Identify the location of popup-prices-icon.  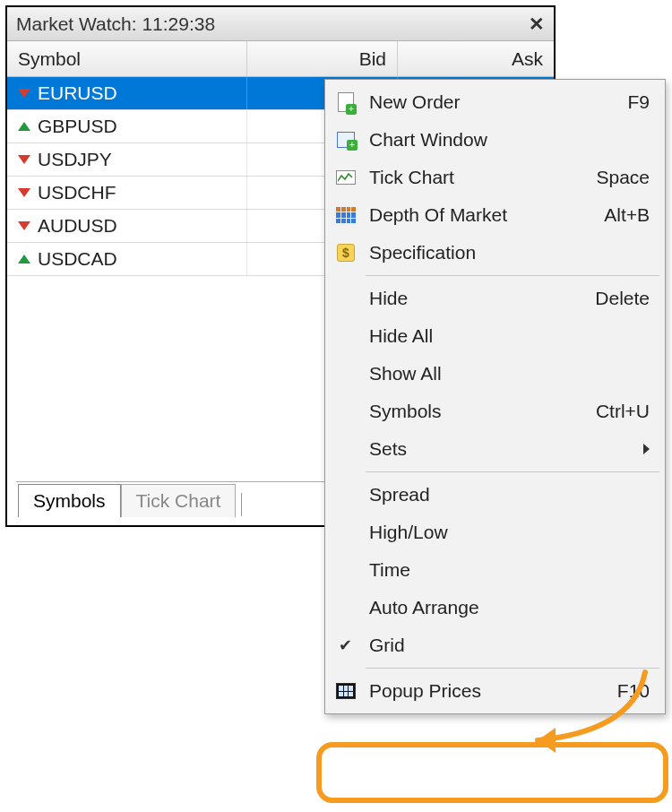
(346, 691).